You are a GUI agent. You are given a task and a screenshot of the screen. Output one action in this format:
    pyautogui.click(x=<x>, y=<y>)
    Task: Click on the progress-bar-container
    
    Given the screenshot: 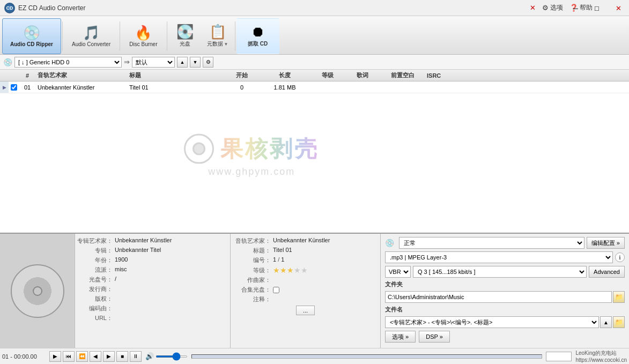 What is the action you would take?
    pyautogui.click(x=367, y=356)
    